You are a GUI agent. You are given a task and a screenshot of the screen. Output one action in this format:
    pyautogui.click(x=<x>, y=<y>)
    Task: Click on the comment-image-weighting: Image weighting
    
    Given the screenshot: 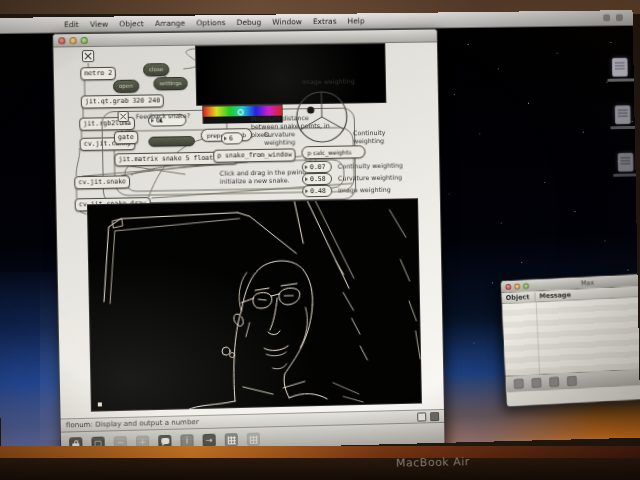 What is the action you would take?
    pyautogui.click(x=328, y=82)
    